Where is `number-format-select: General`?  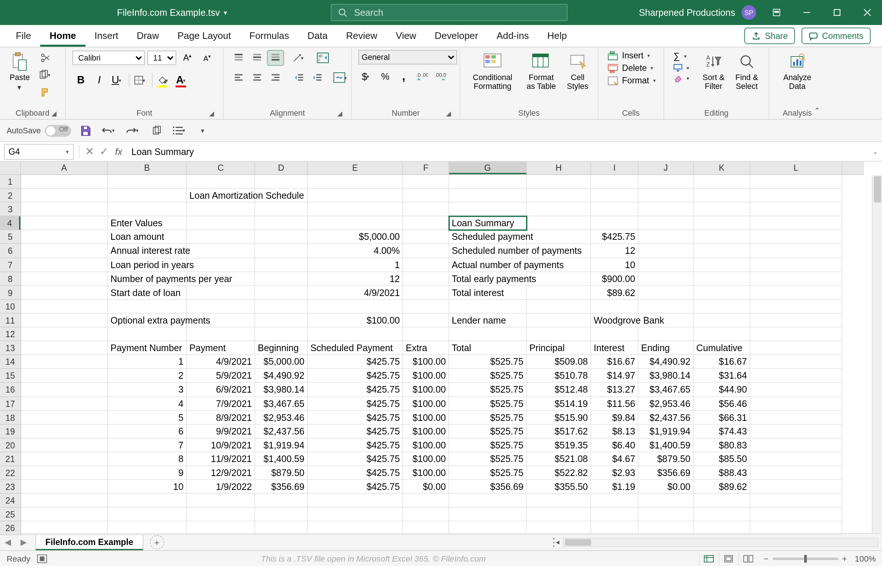
number-format-select: General is located at coordinates (408, 57).